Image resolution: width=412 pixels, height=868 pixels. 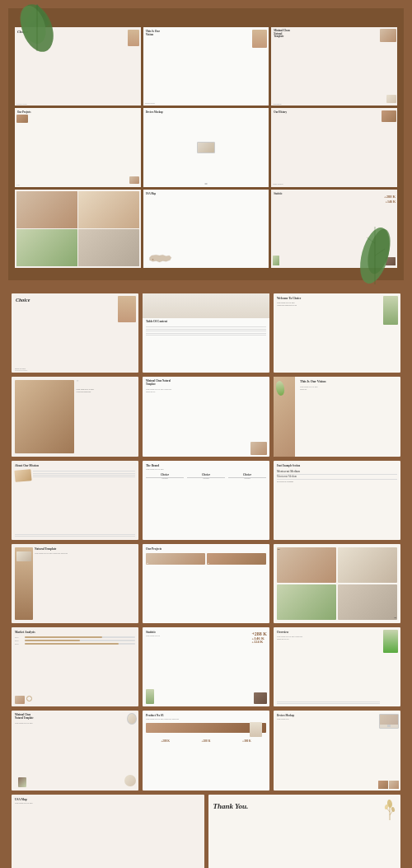 I want to click on slide-minimal-b-title: Minimal Clean Natural Template, so click(x=26, y=717).